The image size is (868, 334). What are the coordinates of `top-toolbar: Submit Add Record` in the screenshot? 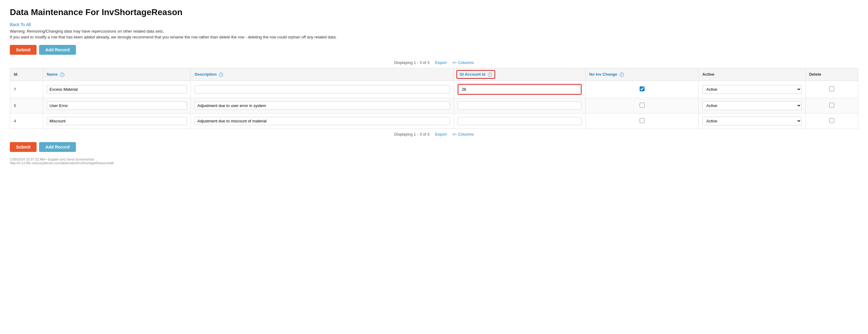 It's located at (434, 50).